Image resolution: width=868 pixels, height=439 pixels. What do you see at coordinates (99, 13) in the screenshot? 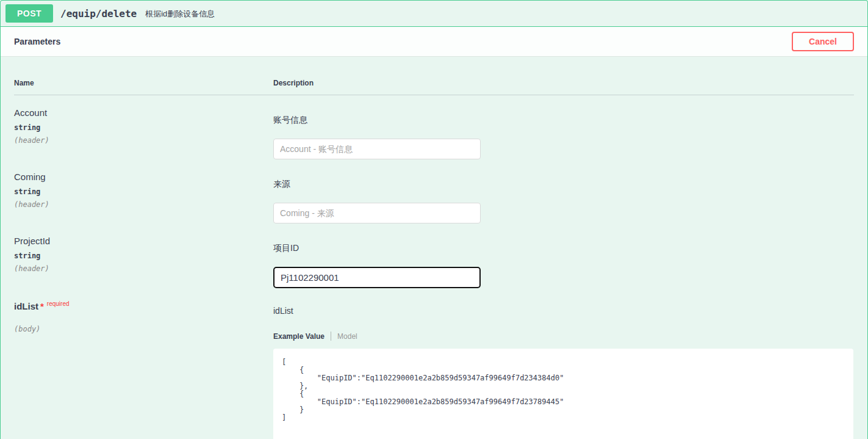
I see `endpoint-path: /equip/delete` at bounding box center [99, 13].